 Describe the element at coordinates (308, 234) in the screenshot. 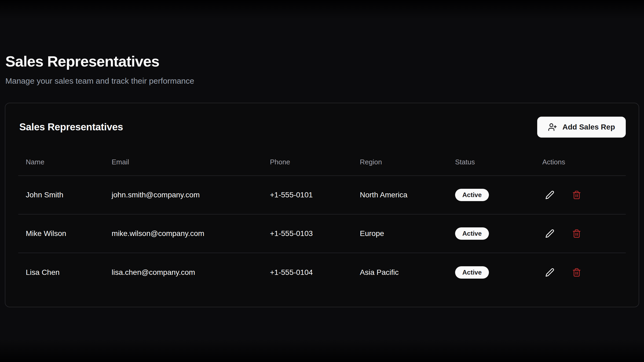

I see `rep-phone: +1-555-0103` at that location.